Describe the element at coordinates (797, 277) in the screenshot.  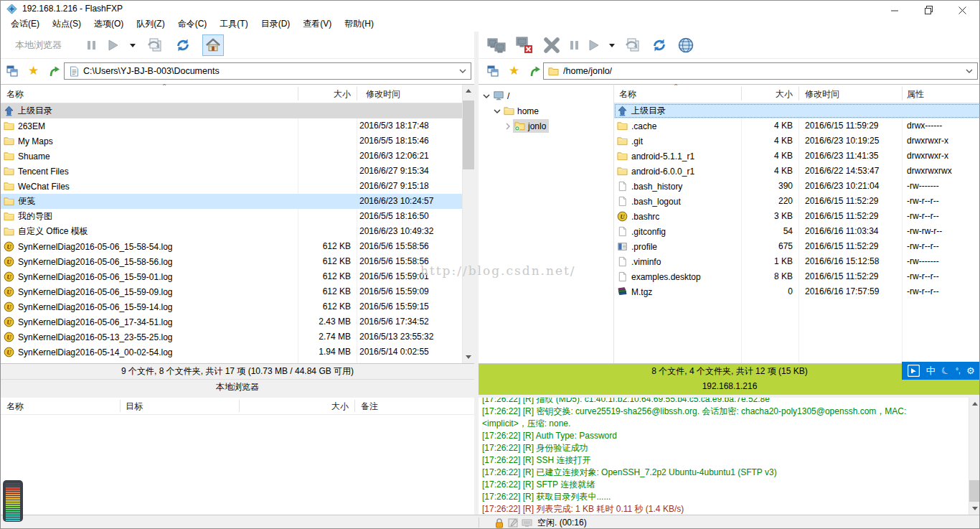
I see `table-row: examples.desktop8 KB2016/6/15 11:52:29-r…` at that location.